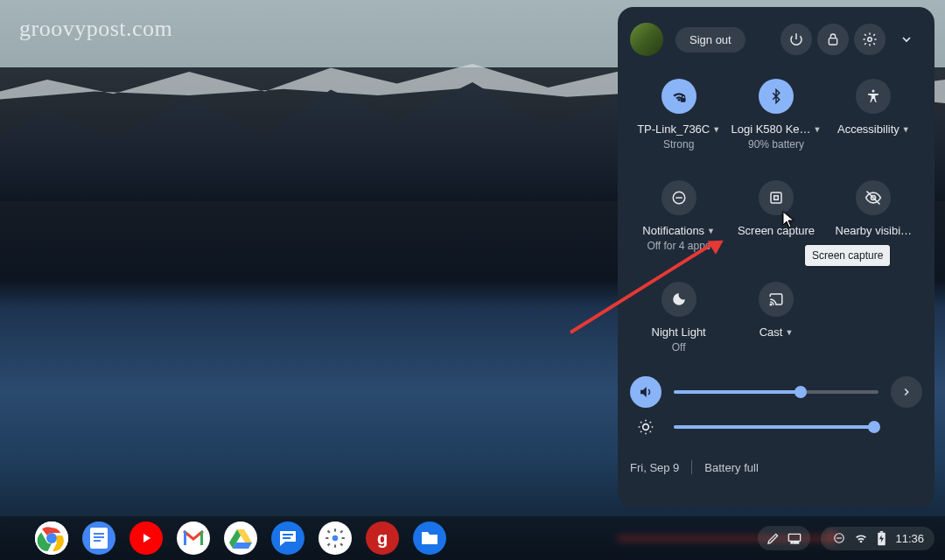  What do you see at coordinates (776, 39) in the screenshot?
I see `panel-header: Sign out` at bounding box center [776, 39].